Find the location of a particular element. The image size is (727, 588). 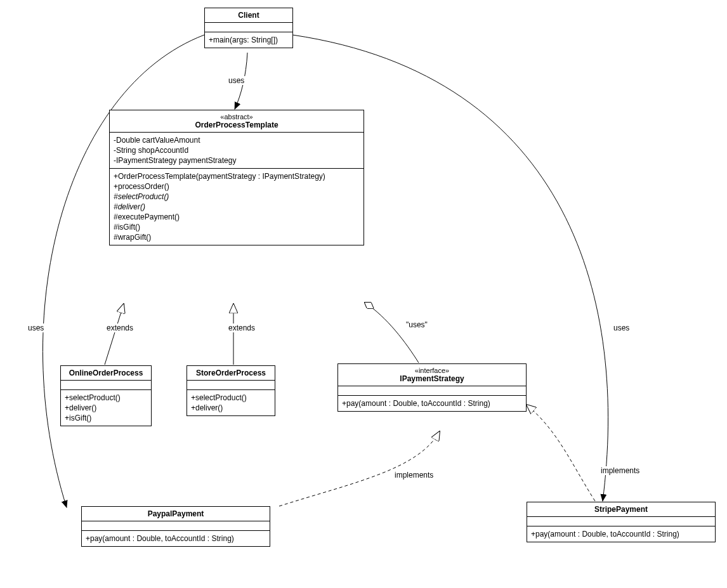

class-stripe-payment: StripePayment +pay(amount : Double, toAc… is located at coordinates (621, 522).